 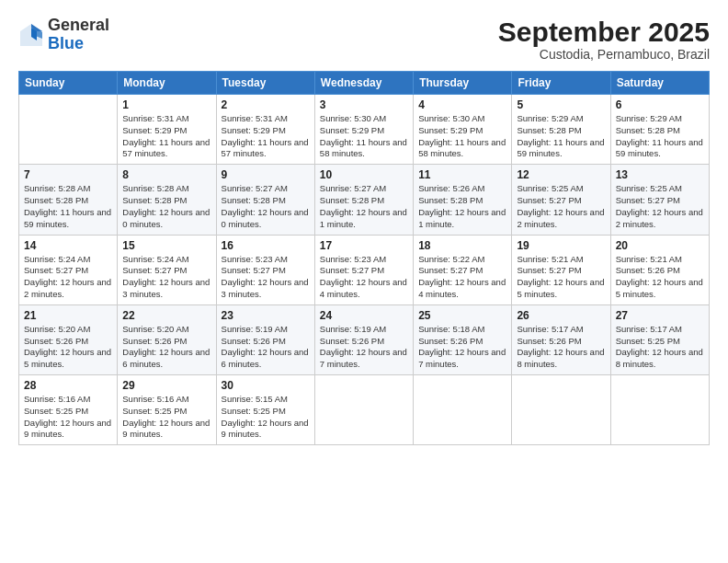 I want to click on day-info: Sunrise: 5:22 AM Sunset: 5:27 PM Dayligh…, so click(x=462, y=278).